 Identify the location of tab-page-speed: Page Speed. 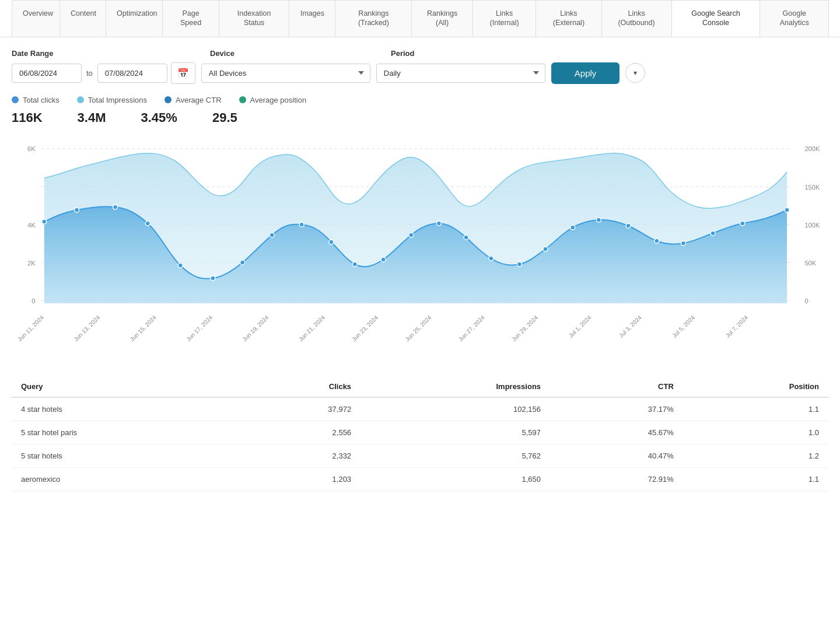
(191, 19).